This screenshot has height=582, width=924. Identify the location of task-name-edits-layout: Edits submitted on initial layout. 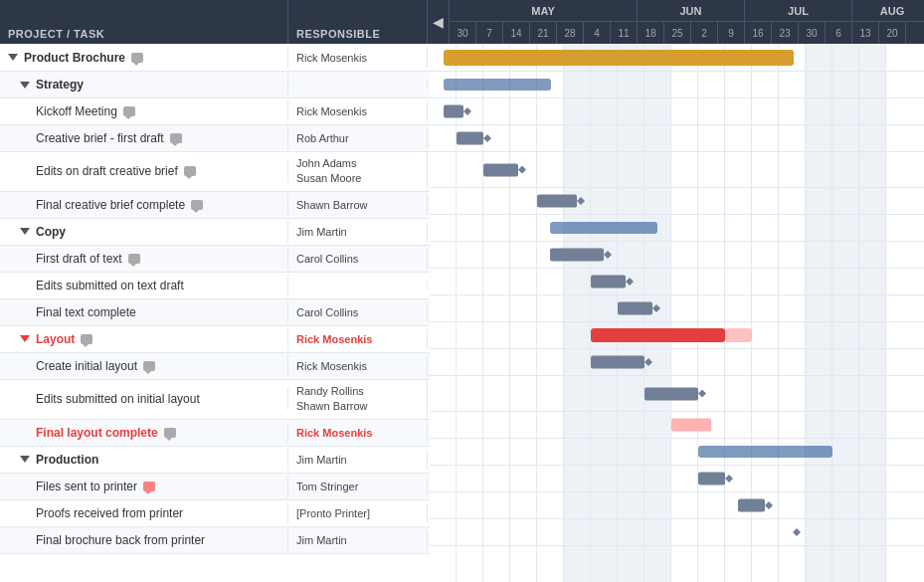
(144, 399).